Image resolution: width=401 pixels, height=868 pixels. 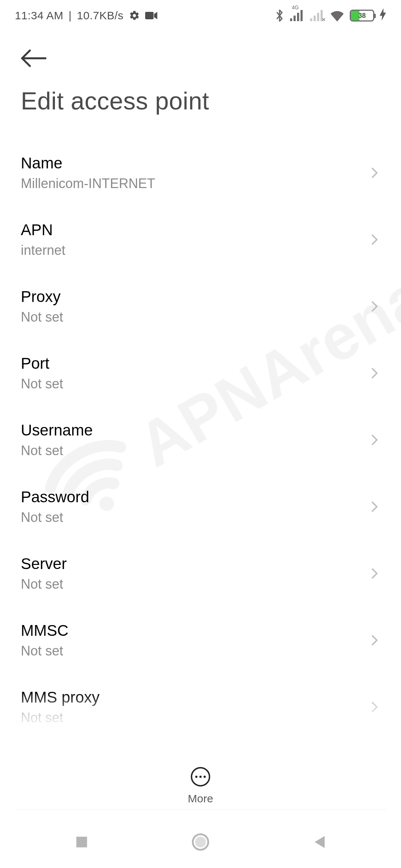 What do you see at coordinates (200, 373) in the screenshot?
I see `row-port: Port Not set` at bounding box center [200, 373].